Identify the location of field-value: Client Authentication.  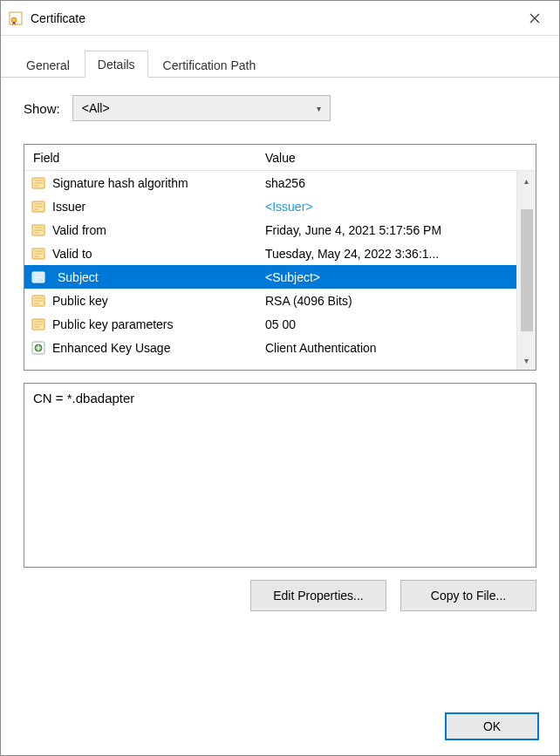
(388, 348).